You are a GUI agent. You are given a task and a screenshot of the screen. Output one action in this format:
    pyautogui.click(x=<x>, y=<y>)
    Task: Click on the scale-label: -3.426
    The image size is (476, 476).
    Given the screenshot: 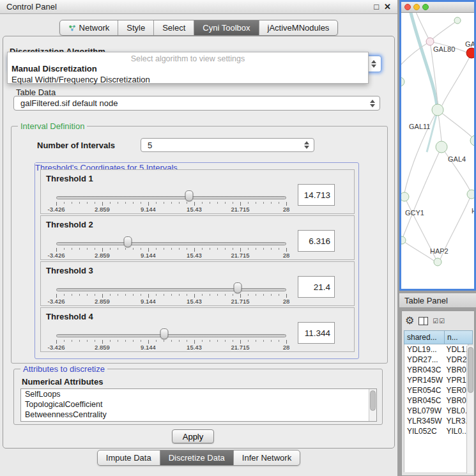 What is the action you would take?
    pyautogui.click(x=56, y=210)
    